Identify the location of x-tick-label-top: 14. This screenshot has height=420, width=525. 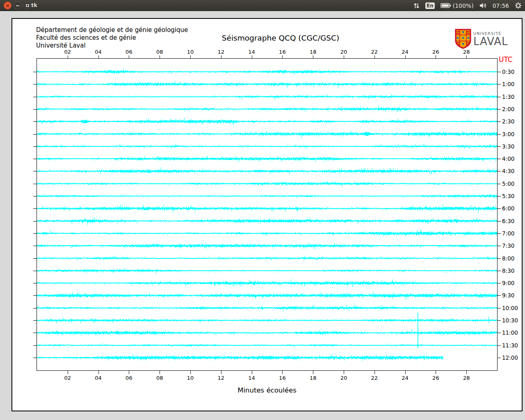
(252, 52).